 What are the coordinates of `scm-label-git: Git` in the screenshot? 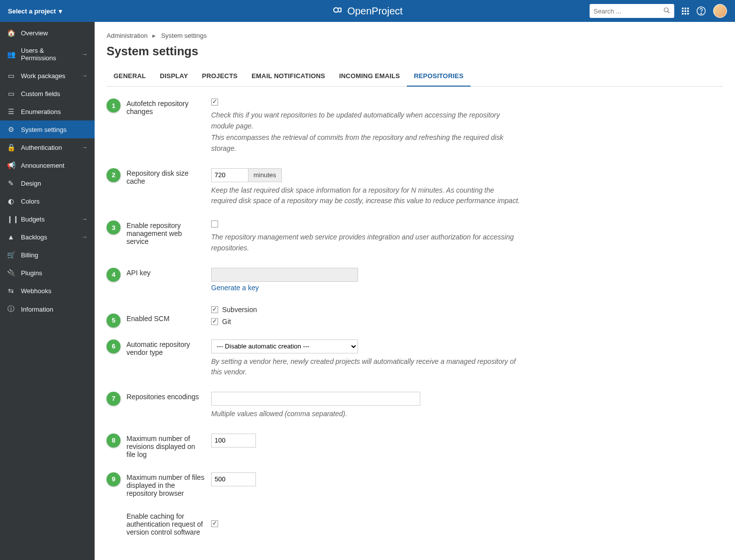 It's located at (227, 322).